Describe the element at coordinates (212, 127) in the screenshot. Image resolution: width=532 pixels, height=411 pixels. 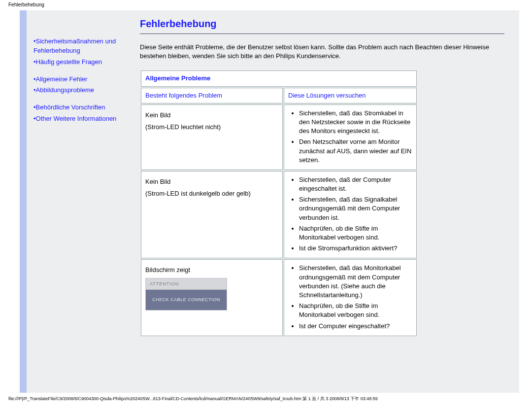
I see `problem-text: (Strom-LED leuchtet nicht)` at that location.